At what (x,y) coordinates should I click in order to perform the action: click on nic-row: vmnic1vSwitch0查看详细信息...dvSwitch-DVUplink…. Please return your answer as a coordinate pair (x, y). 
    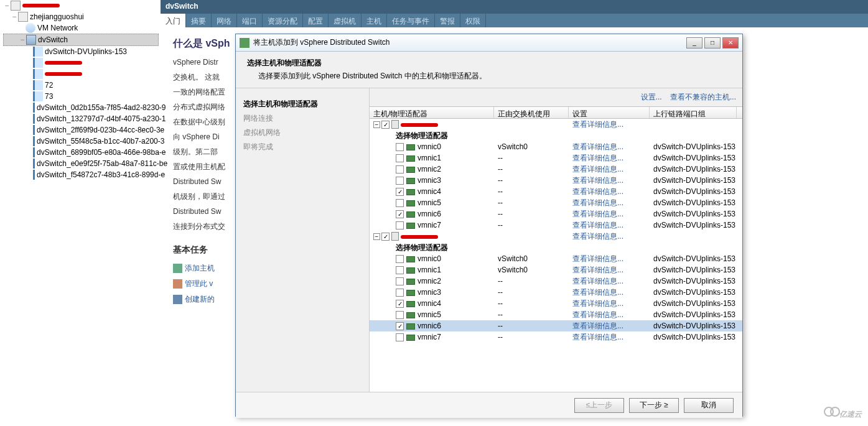
    Looking at the image, I should click on (556, 270).